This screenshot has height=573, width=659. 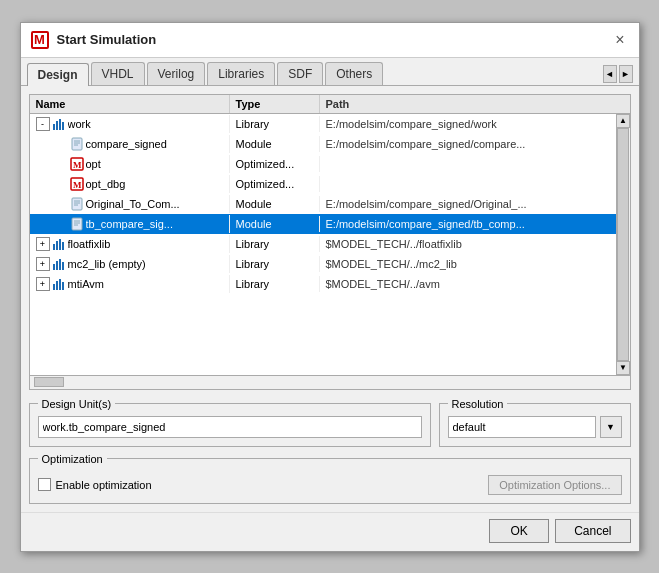 What do you see at coordinates (300, 74) in the screenshot?
I see `tab-sdf: SDF` at bounding box center [300, 74].